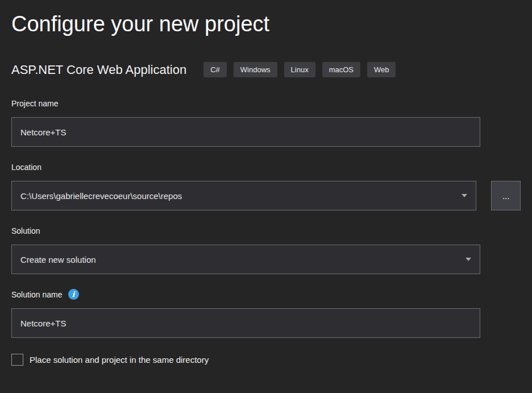  What do you see at coordinates (99, 70) in the screenshot?
I see `template-name: ASP.NET Core Web Application` at bounding box center [99, 70].